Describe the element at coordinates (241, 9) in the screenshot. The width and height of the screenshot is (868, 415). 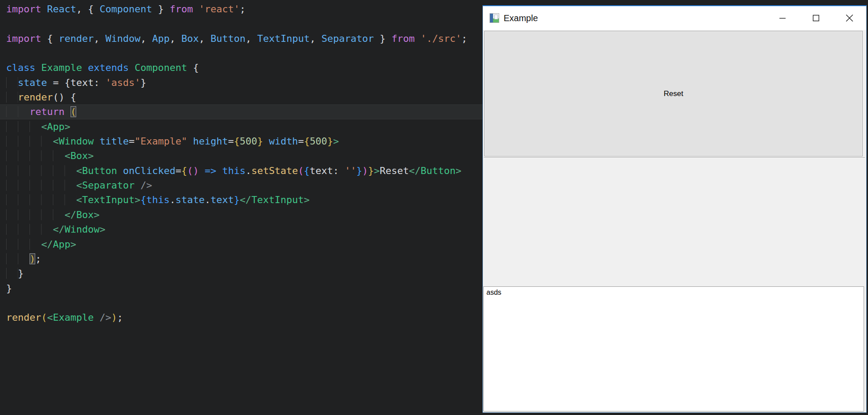
I see `code-line: import React, { Component } from 'react'…` at that location.